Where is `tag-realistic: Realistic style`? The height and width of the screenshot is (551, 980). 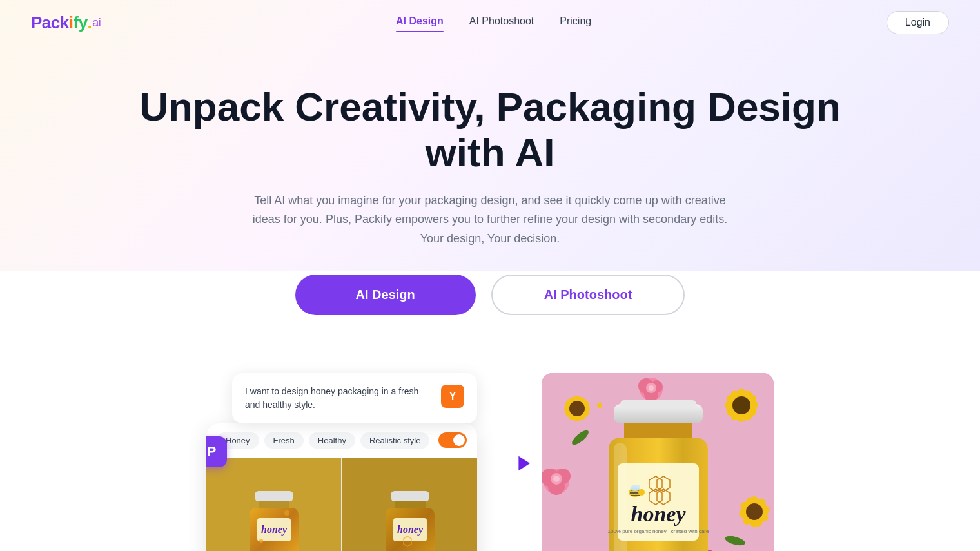 tag-realistic: Realistic style is located at coordinates (395, 441).